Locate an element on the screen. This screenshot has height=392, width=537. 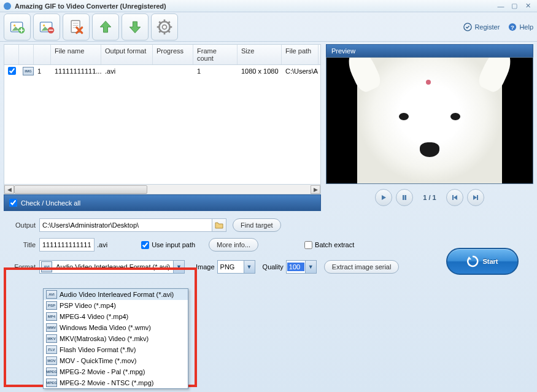
add-icon is located at coordinates (17, 27).